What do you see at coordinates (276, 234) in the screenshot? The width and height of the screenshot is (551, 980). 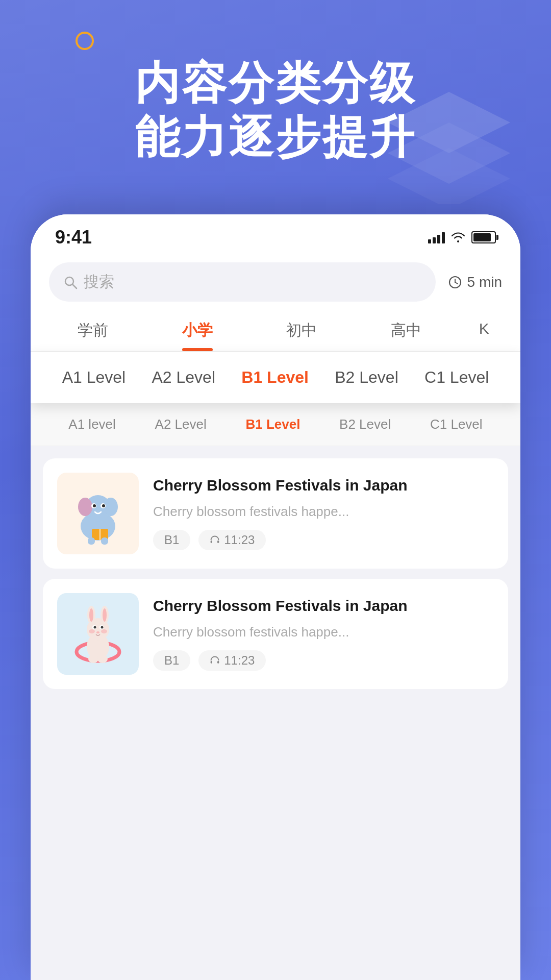 I see `status-bar: 9:41` at bounding box center [276, 234].